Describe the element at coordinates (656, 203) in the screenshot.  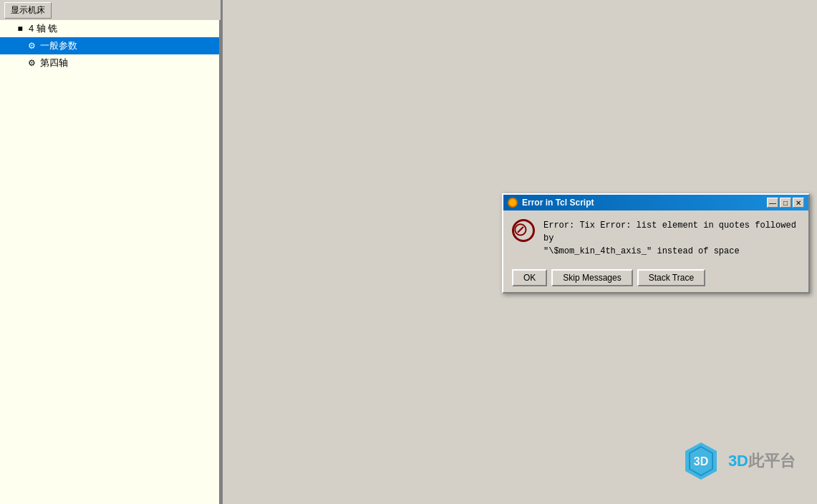
I see `dialog-titlebar: Error in Tcl Script — □ ✕` at that location.